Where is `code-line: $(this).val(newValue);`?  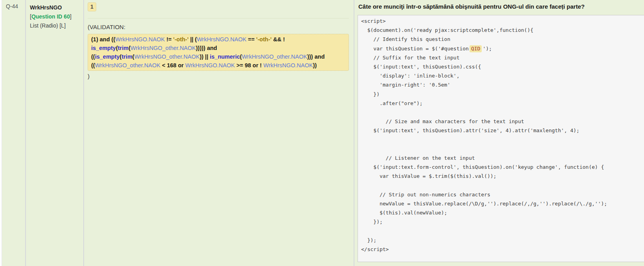
code-line: $(this).val(newValue); is located at coordinates (501, 212).